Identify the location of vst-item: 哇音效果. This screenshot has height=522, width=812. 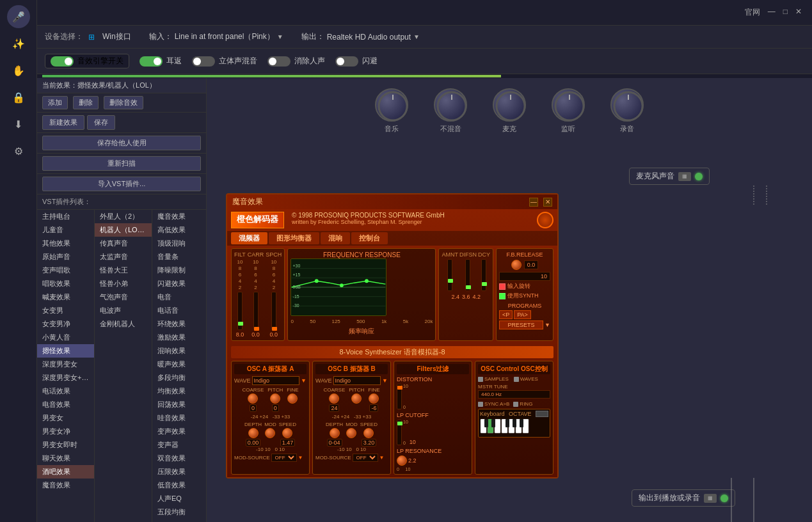
(179, 418).